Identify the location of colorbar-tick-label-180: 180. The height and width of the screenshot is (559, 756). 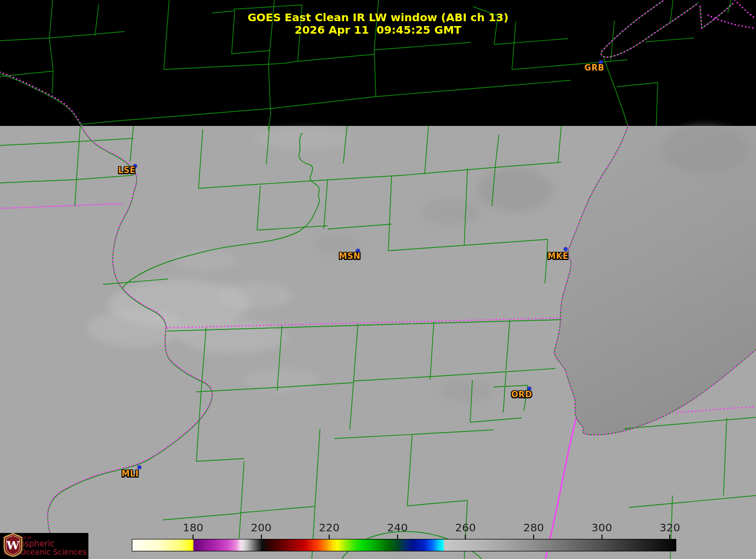
(193, 528).